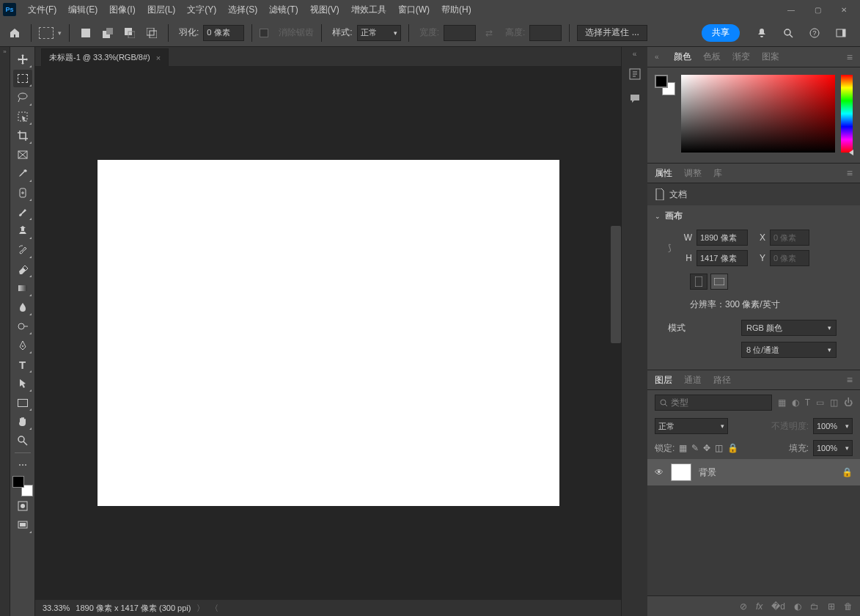  Describe the element at coordinates (152, 33) in the screenshot. I see `selection-intersect-icon` at that location.